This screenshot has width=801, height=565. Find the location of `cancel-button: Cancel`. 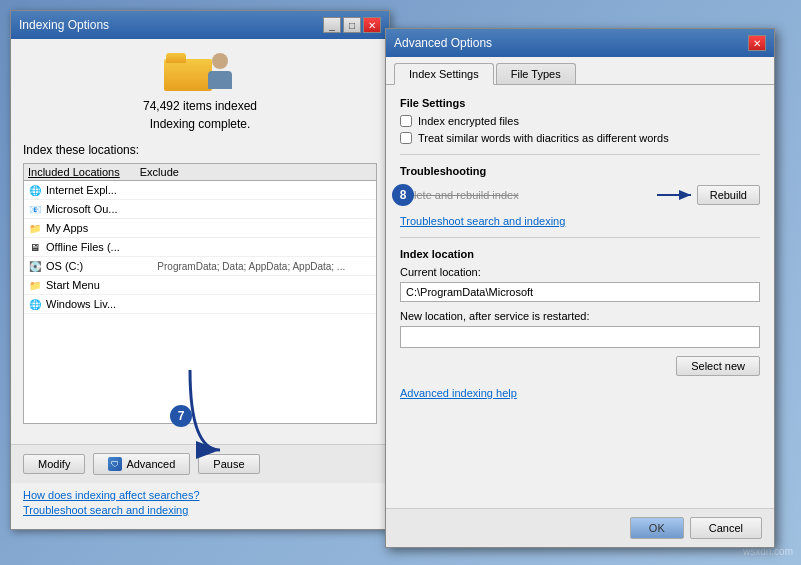

cancel-button: Cancel is located at coordinates (726, 528).